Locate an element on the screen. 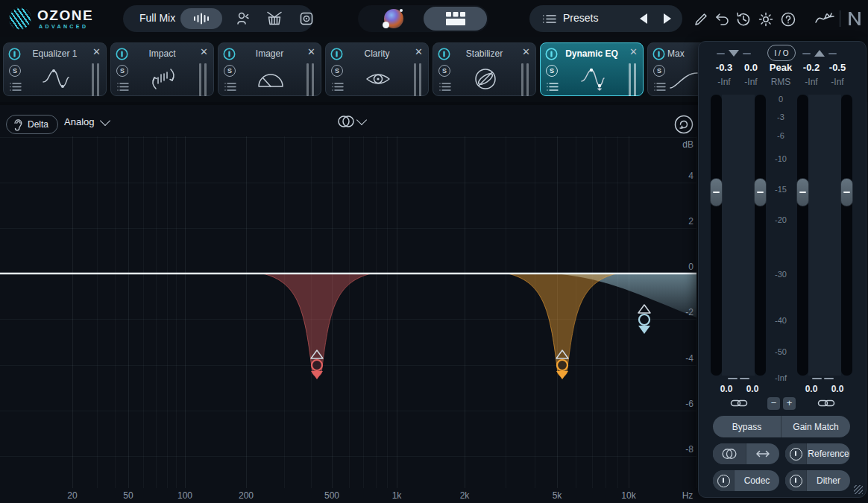 This screenshot has width=868, height=503. input-gain-fader-right is located at coordinates (761, 192).